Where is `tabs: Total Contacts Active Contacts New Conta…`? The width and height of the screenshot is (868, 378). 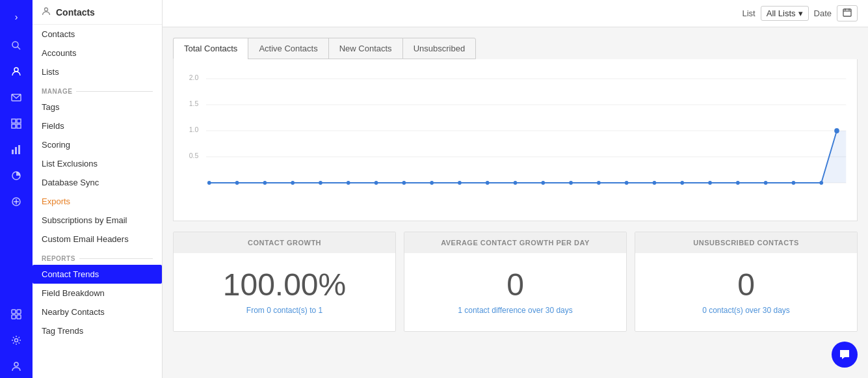 tabs: Total Contacts Active Contacts New Conta… is located at coordinates (515, 48).